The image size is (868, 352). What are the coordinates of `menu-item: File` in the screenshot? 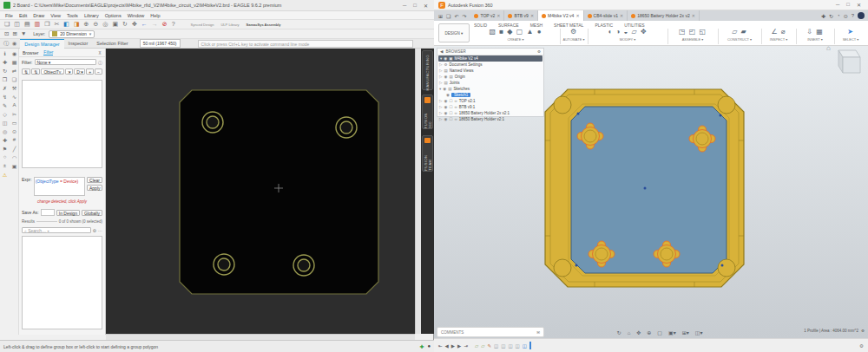 It's located at (9, 16).